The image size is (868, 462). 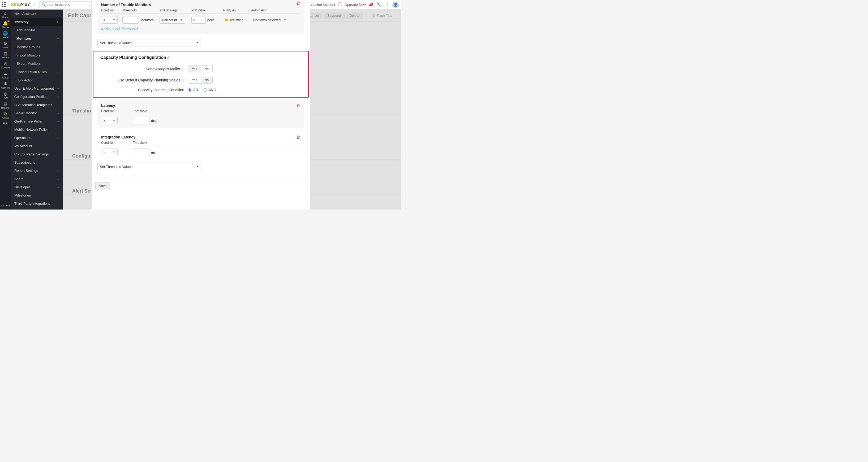 I want to click on modal-save-button: Save, so click(x=103, y=186).